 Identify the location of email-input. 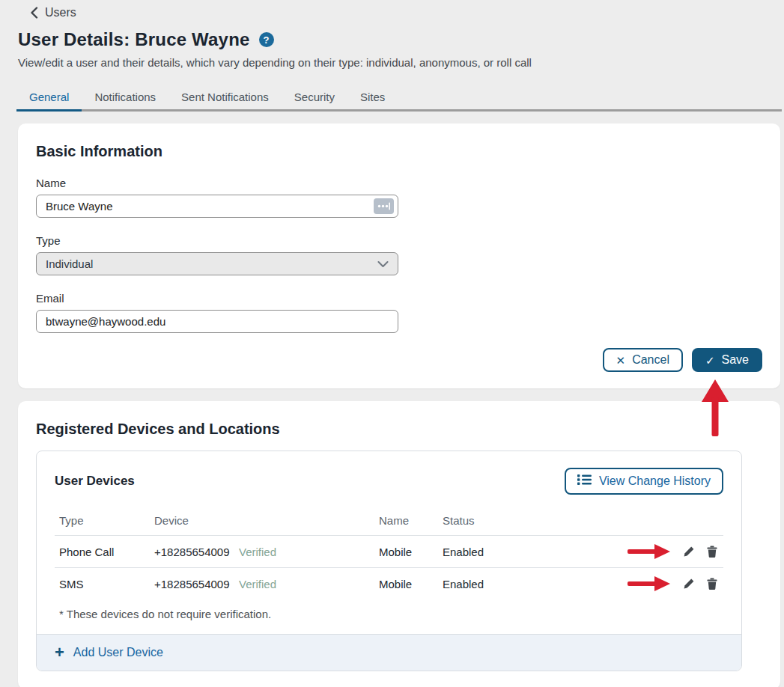
(217, 322).